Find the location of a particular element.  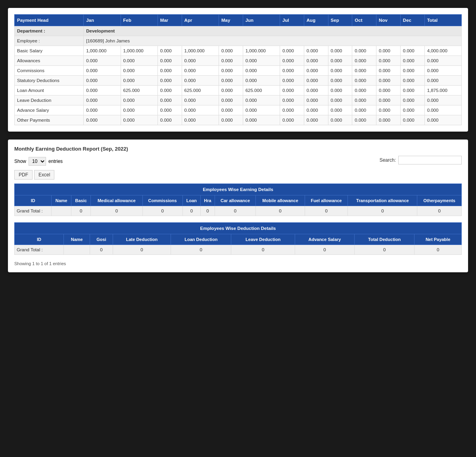

deduction-col-late-deduction: Late Deduction is located at coordinates (142, 239).